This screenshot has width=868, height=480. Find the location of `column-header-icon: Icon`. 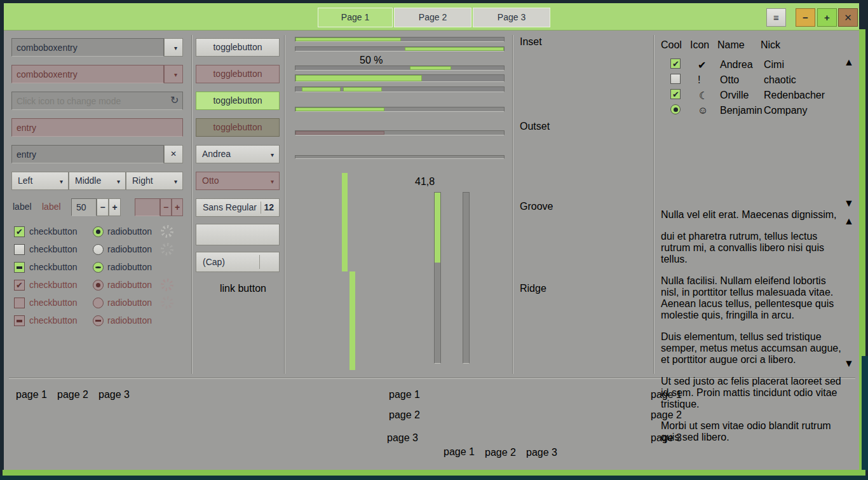

column-header-icon: Icon is located at coordinates (704, 45).